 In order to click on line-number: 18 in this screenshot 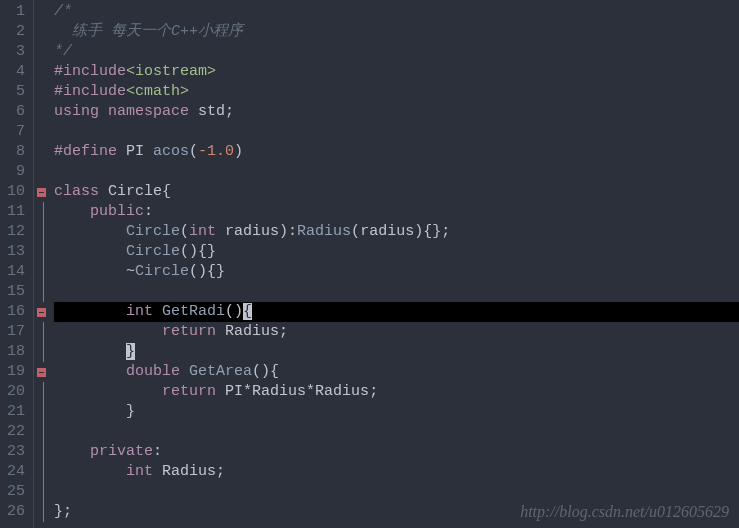, I will do `click(14, 352)`.